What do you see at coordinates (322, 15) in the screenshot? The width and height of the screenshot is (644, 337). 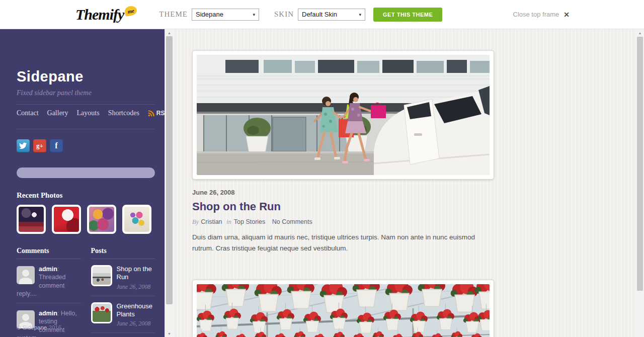 I see `top-frame-bar: Themify me THEME Sidepane ▾ SKIN Default…` at bounding box center [322, 15].